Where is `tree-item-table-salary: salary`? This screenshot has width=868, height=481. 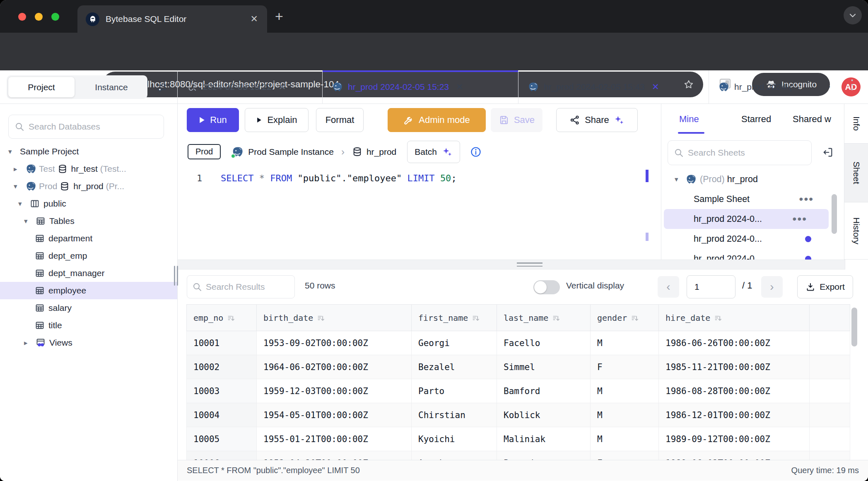 tree-item-table-salary: salary is located at coordinates (89, 308).